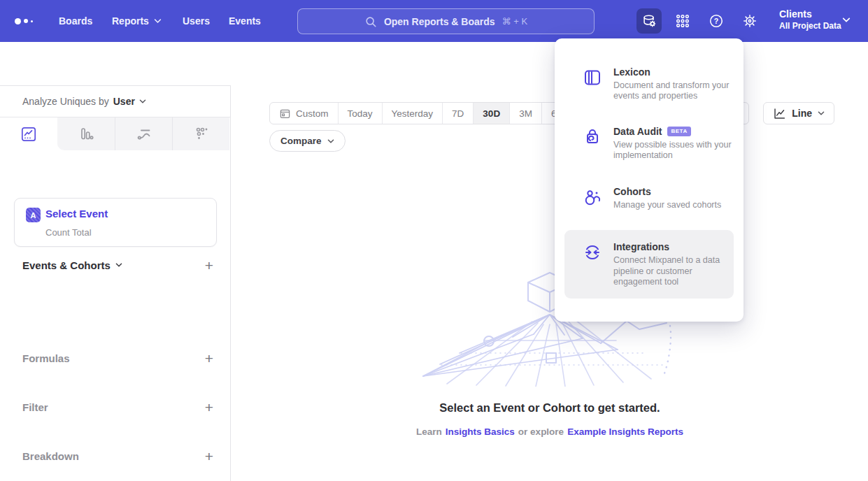 The height and width of the screenshot is (481, 868). Describe the element at coordinates (77, 214) in the screenshot. I see `select-event-label: Select Event` at that location.